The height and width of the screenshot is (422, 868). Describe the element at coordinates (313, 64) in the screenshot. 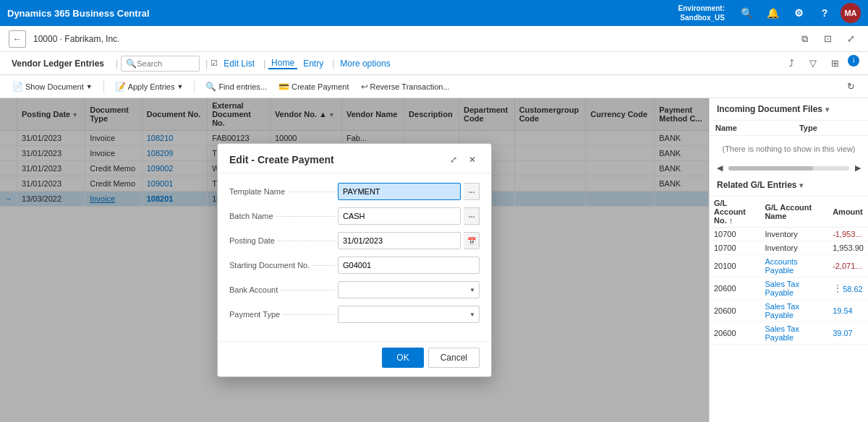

I see `tab-entry: Entry` at that location.